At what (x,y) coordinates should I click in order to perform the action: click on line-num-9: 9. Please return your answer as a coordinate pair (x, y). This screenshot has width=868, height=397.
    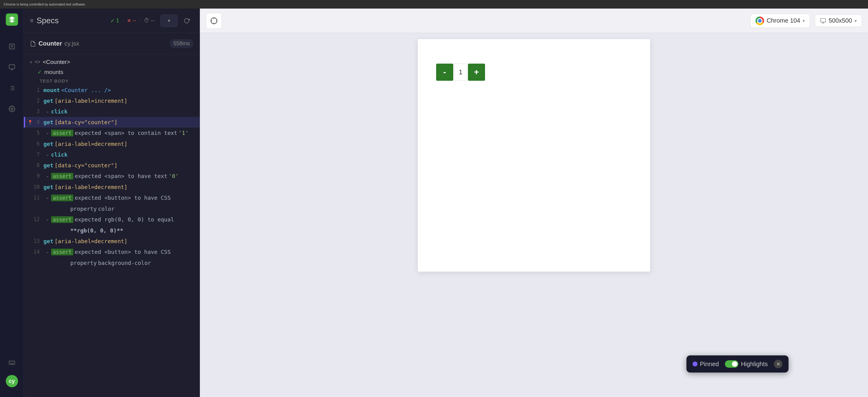
    Looking at the image, I should click on (38, 176).